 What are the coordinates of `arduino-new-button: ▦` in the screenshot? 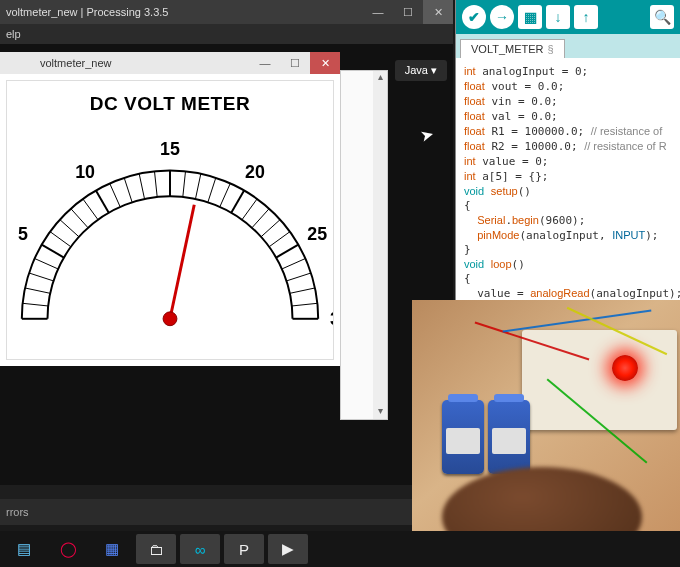 It's located at (530, 17).